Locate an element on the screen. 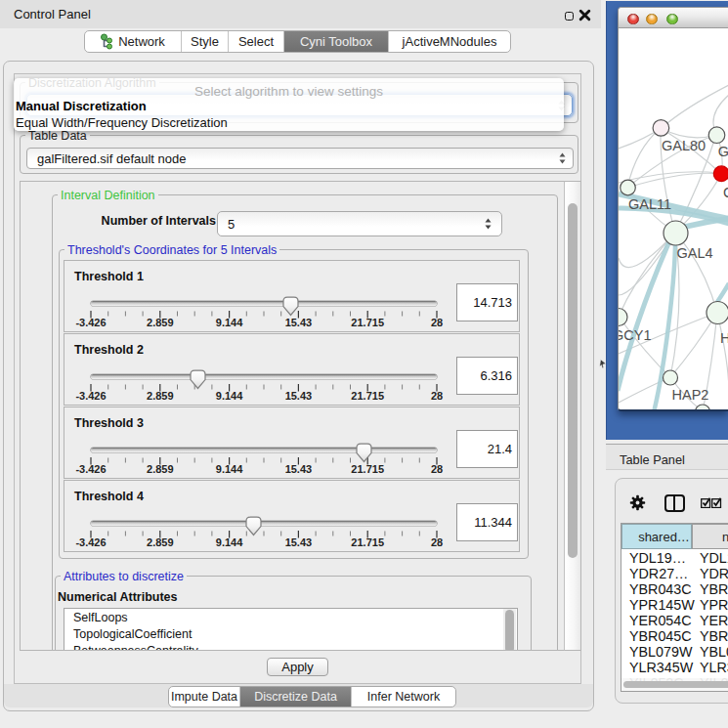 Image resolution: width=728 pixels, height=728 pixels. svg-text: C is located at coordinates (725, 193).